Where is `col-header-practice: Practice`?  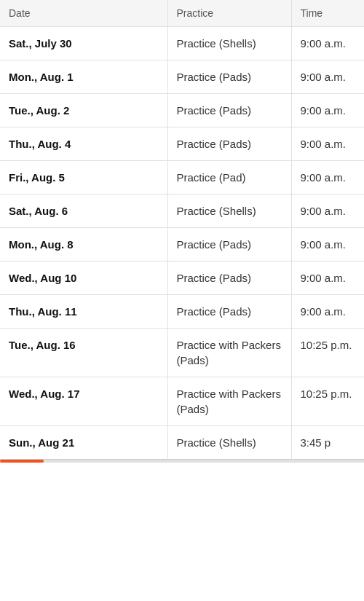
col-header-practice: Practice is located at coordinates (229, 13).